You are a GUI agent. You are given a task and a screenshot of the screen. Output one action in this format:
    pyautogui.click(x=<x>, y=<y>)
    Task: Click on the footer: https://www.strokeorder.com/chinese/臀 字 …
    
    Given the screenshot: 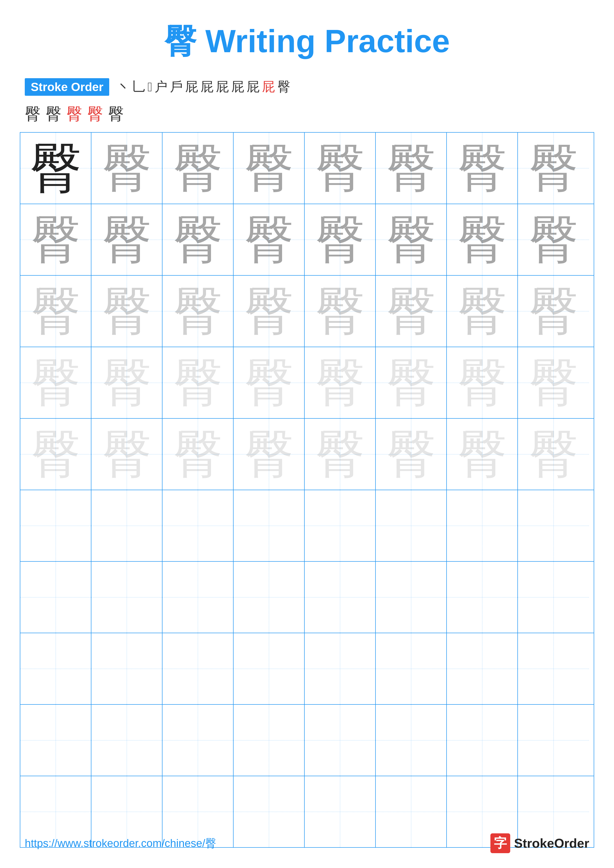 What is the action you would take?
    pyautogui.click(x=307, y=843)
    